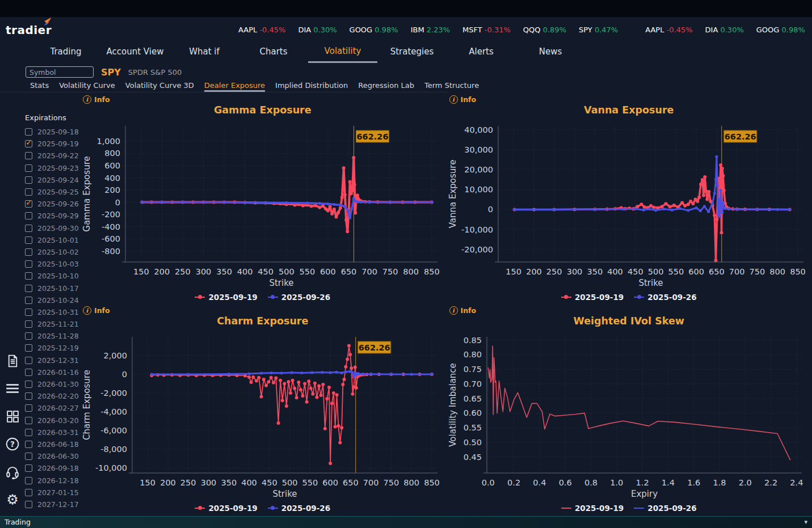 The image size is (812, 528). Describe the element at coordinates (12, 388) in the screenshot. I see `menu-icon` at that location.